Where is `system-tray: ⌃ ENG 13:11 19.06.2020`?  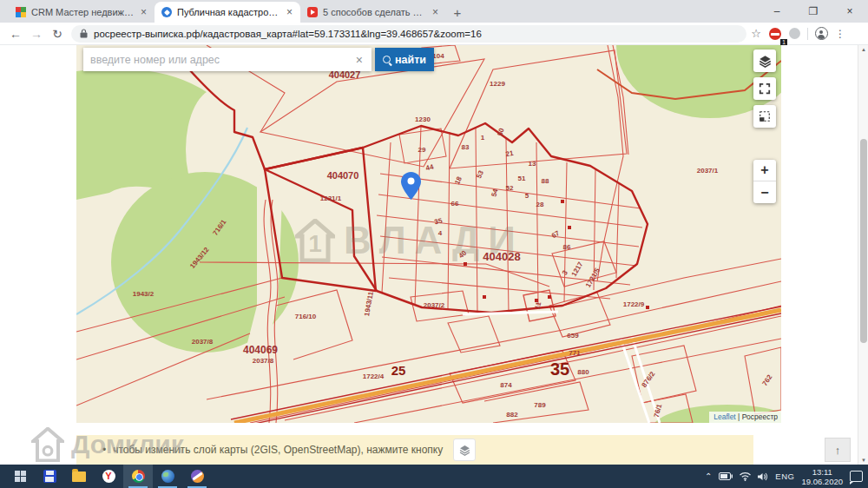 system-tray: ⌃ ENG 13:11 19.06.2020 is located at coordinates (786, 477).